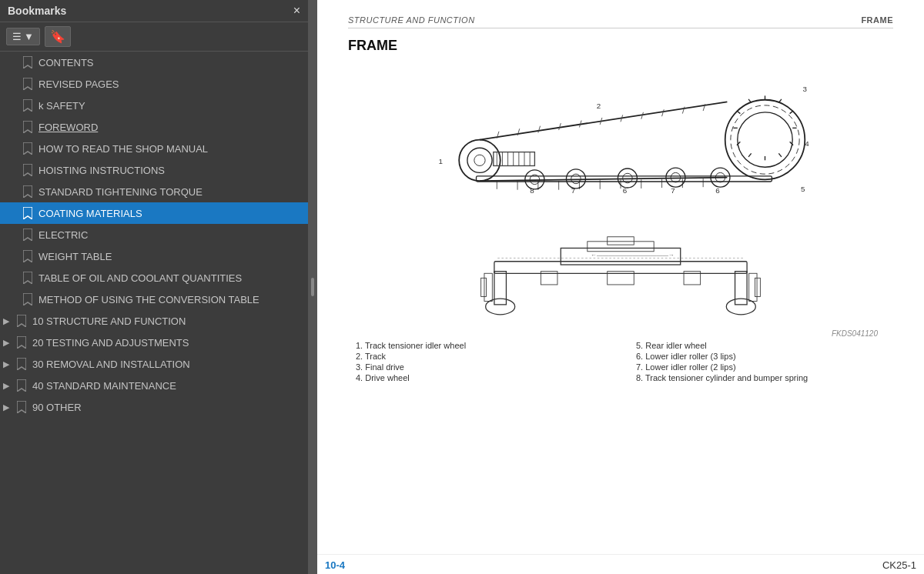  I want to click on dropdown-arrow-icon: ▼, so click(29, 37).